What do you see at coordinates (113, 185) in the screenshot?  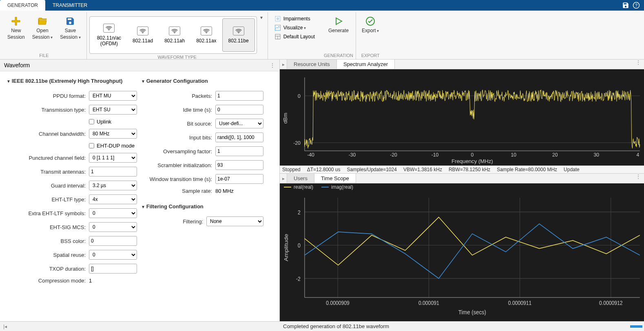 I see `gi-select: 3.2 µs` at bounding box center [113, 185].